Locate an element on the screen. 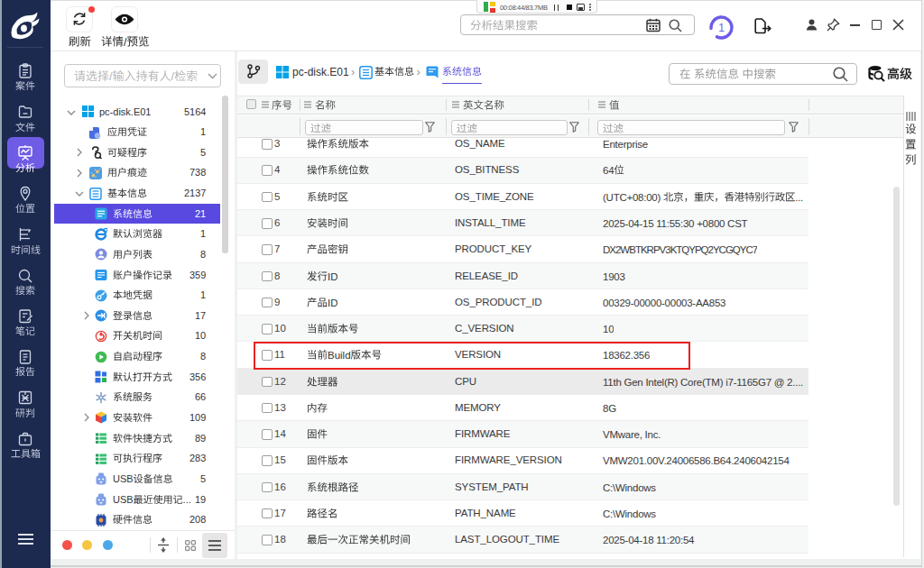  svg-text: 19 is located at coordinates (200, 499).